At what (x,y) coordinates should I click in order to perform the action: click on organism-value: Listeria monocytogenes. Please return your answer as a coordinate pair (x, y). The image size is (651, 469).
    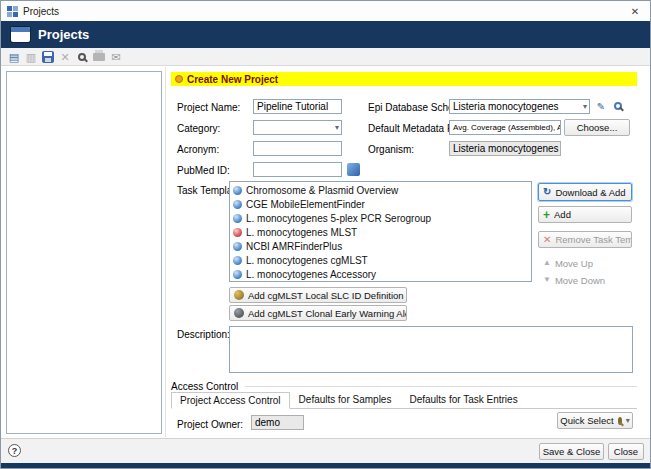
    Looking at the image, I should click on (505, 148).